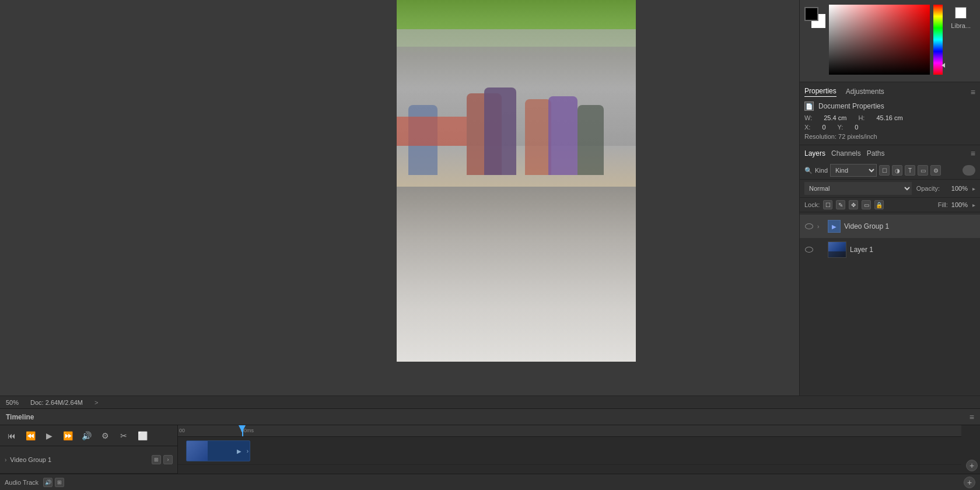  I want to click on resolution-row: Resolution: 72 pixels/inch, so click(890, 136).